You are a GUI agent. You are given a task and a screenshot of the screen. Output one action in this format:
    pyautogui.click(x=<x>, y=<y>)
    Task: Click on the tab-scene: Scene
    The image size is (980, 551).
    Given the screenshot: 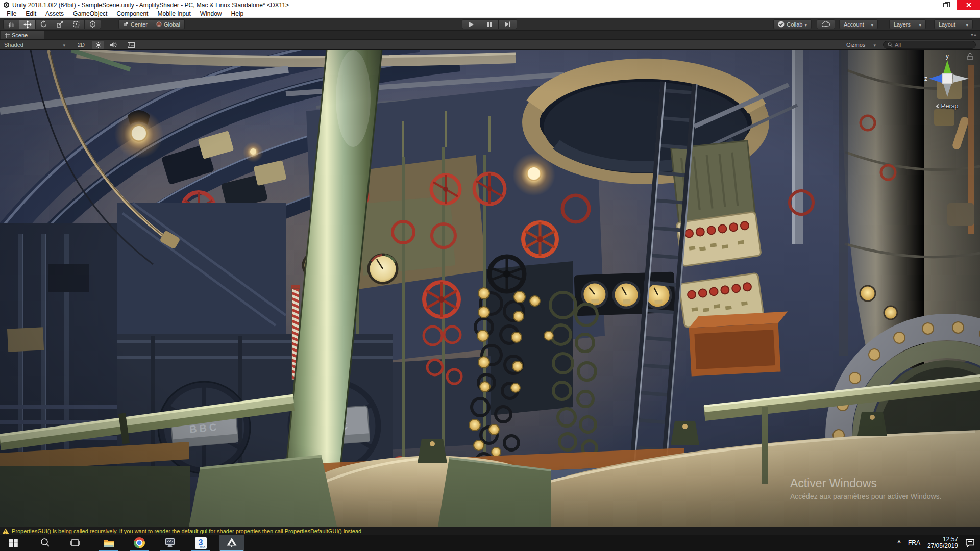 What is the action you would take?
    pyautogui.click(x=22, y=35)
    